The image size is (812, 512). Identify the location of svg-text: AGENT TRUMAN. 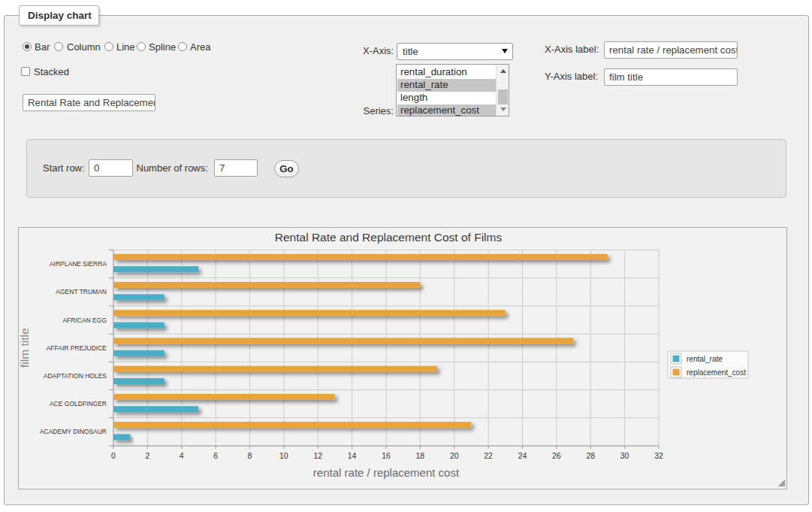
(81, 292).